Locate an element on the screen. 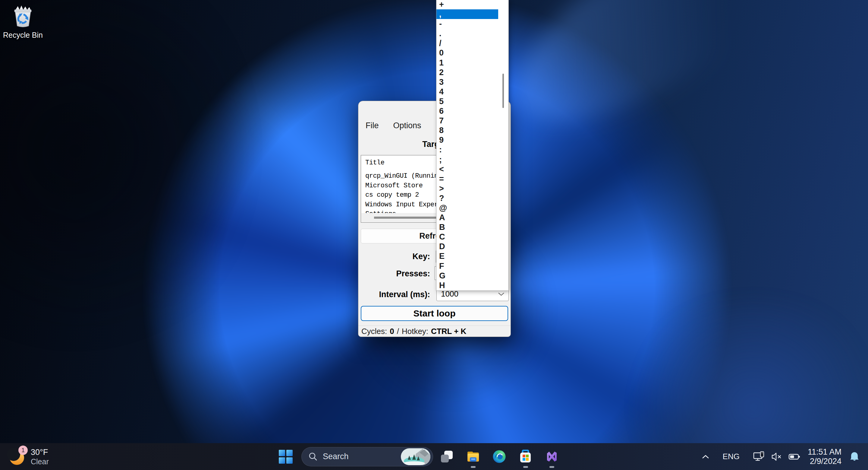 This screenshot has width=868, height=470. key-dropdown-item: / is located at coordinates (467, 43).